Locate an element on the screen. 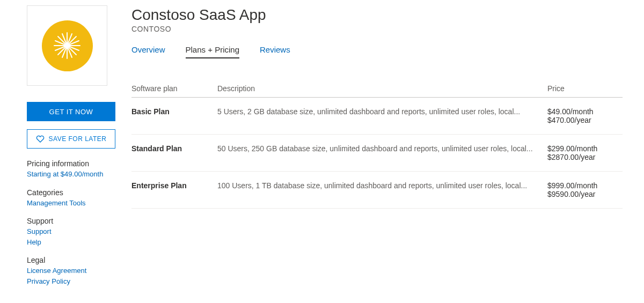  plan-price: $49.00/month $470.00/year is located at coordinates (585, 116).